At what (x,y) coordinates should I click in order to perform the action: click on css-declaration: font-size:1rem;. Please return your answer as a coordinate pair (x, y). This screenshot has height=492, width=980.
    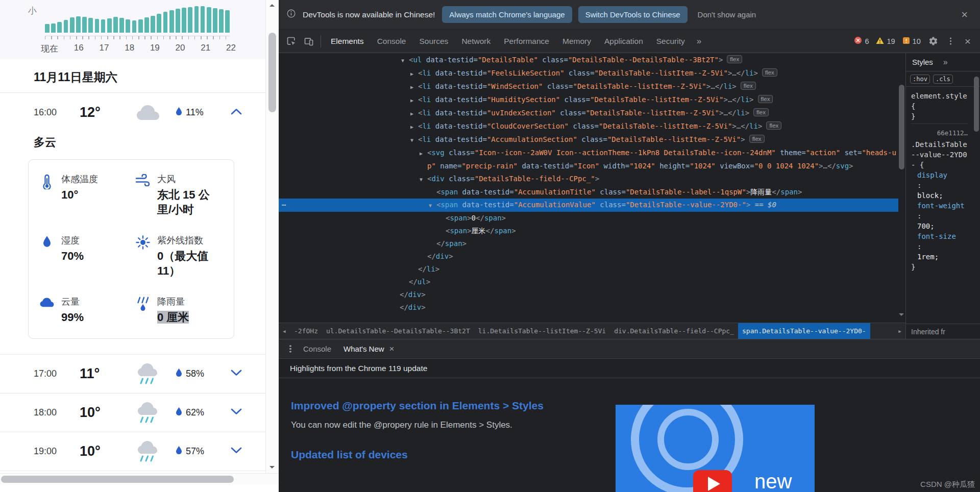
    Looking at the image, I should click on (939, 247).